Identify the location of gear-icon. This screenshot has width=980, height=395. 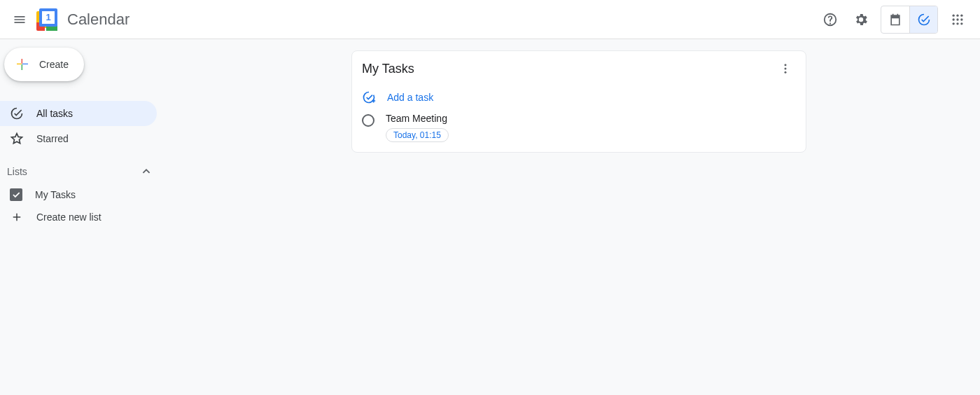
(861, 20).